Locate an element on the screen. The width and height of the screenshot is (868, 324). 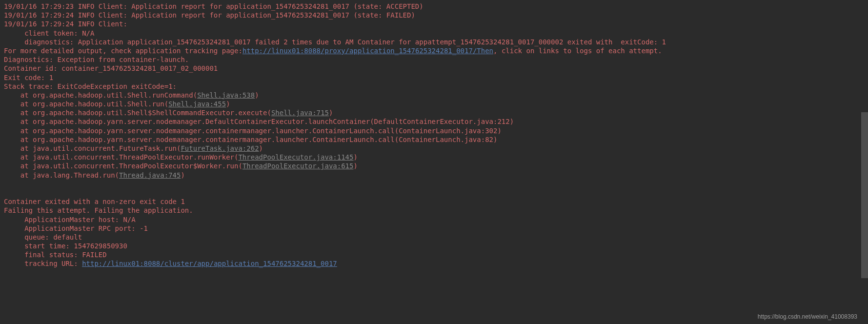
stack-frame: at org.apache.hadoop.util.Shell$ShellCom… is located at coordinates (138, 113).